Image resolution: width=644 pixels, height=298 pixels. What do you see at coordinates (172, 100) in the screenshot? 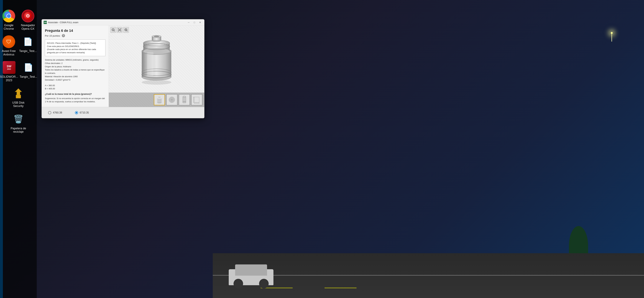
I see `thumb-front` at bounding box center [172, 100].